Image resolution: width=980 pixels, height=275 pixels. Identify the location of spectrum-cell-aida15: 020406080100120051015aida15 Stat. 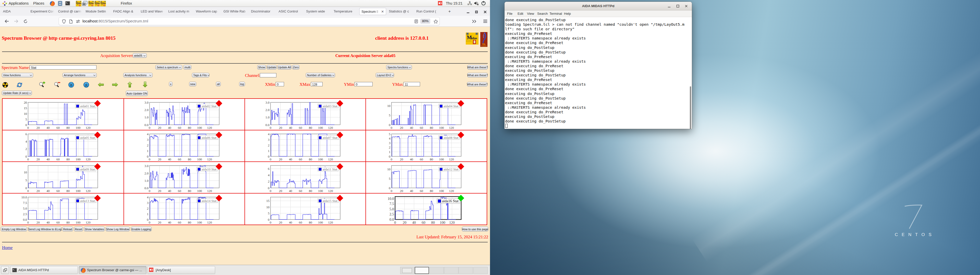
(305, 209).